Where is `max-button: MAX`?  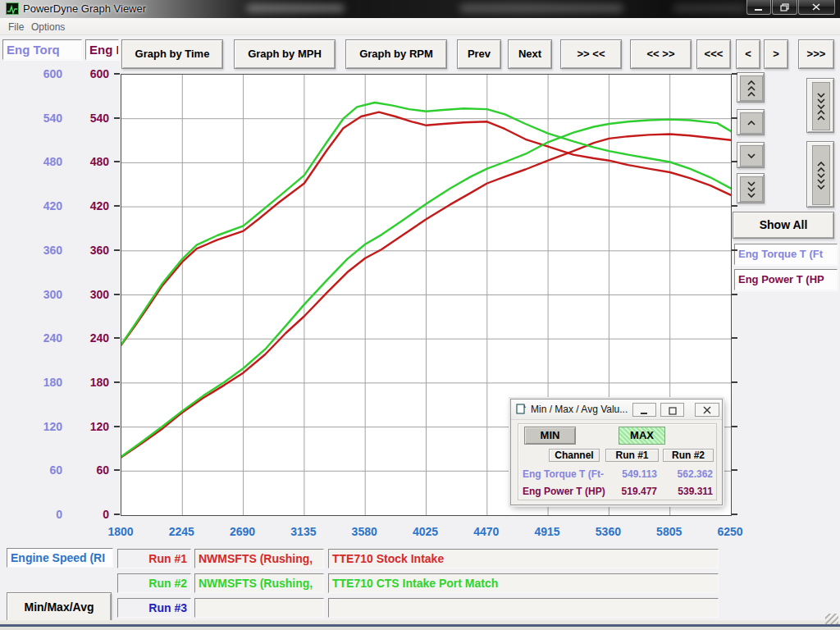 max-button: MAX is located at coordinates (641, 436).